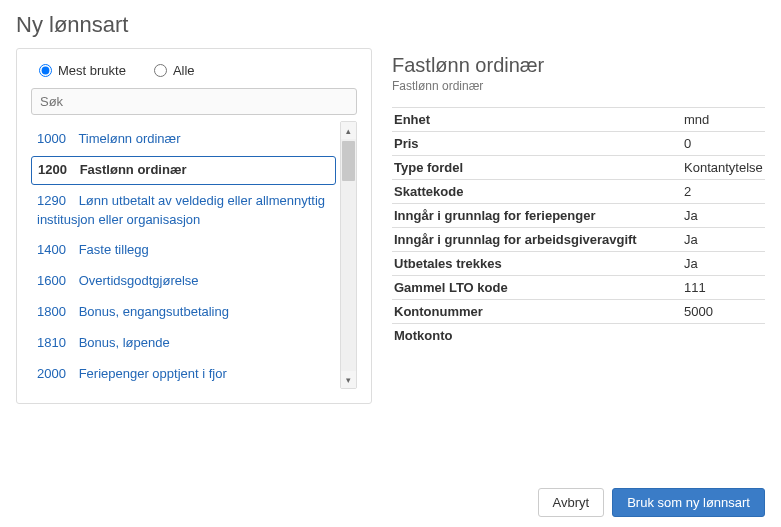 Image resolution: width=781 pixels, height=527 pixels. What do you see at coordinates (174, 70) in the screenshot?
I see `radio-all: Alle` at bounding box center [174, 70].